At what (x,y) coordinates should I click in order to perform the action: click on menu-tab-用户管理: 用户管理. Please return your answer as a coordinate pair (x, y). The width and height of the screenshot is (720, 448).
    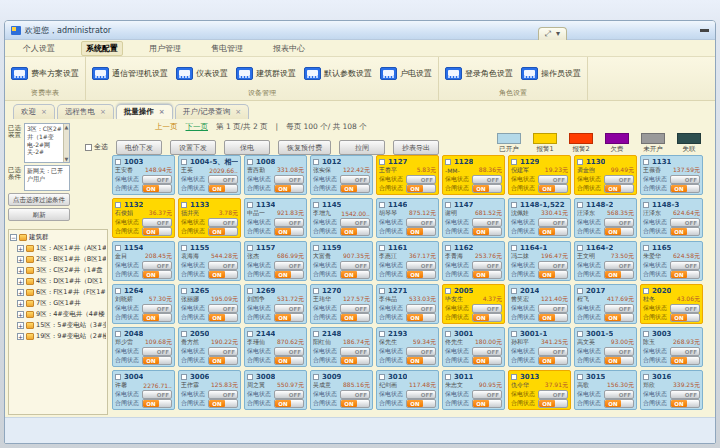
    Looking at the image, I should click on (165, 48).